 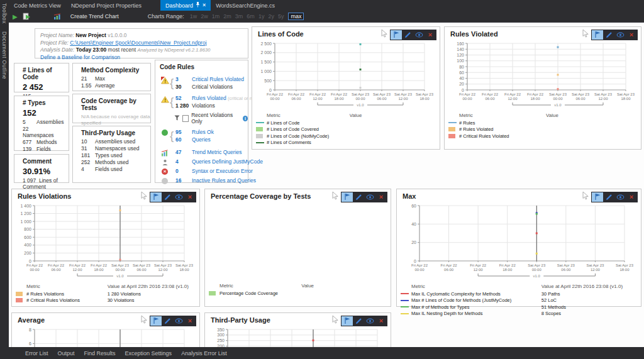 What do you see at coordinates (26, 16) in the screenshot?
I see `analyze-files-icon` at bounding box center [26, 16].